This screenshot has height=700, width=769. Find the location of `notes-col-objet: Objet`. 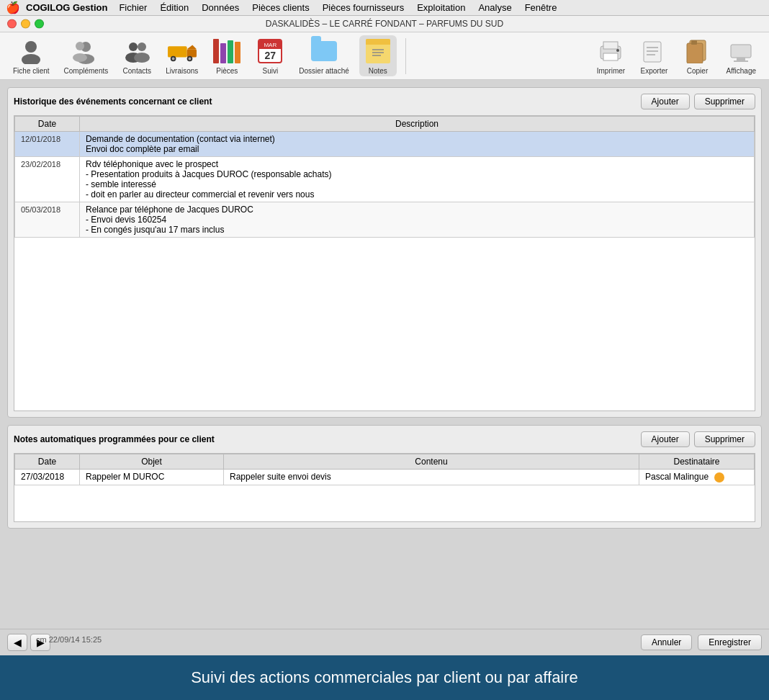

notes-col-objet: Objet is located at coordinates (152, 462).